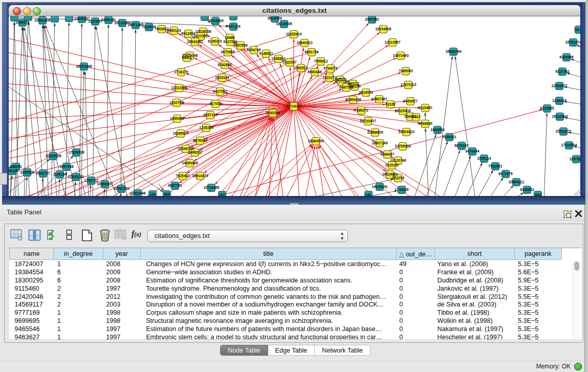  I want to click on svg-text: 15716485, so click(211, 187).